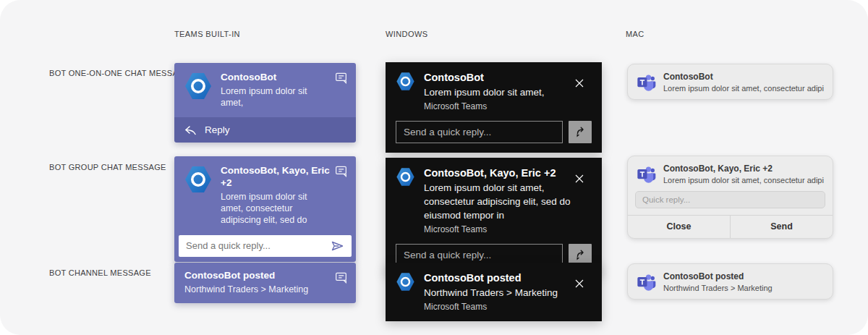  What do you see at coordinates (207, 34) in the screenshot?
I see `column-header-teams: TEAMS BUILT-IN` at bounding box center [207, 34].